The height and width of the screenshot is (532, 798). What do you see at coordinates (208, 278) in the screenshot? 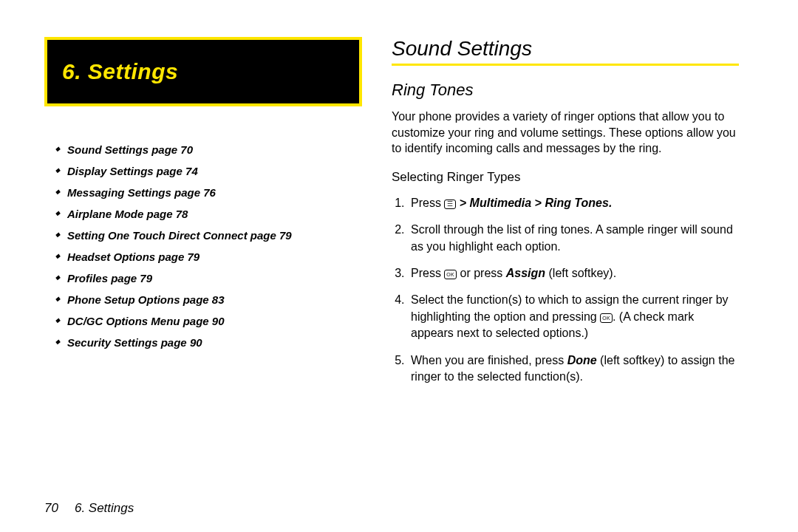
I see `toc-item: ◆Profiles page 79` at bounding box center [208, 278].